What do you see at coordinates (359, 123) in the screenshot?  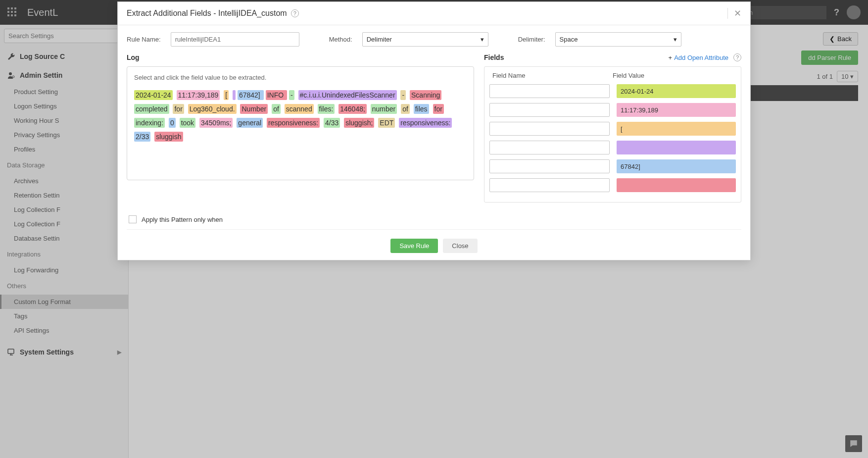 I see `log-token: sluggish;` at bounding box center [359, 123].